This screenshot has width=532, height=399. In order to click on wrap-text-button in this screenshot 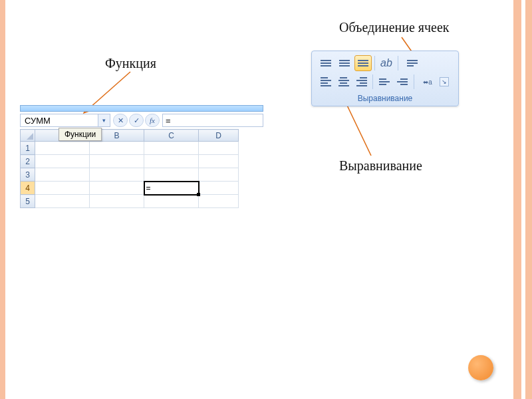, I will do `click(412, 63)`.